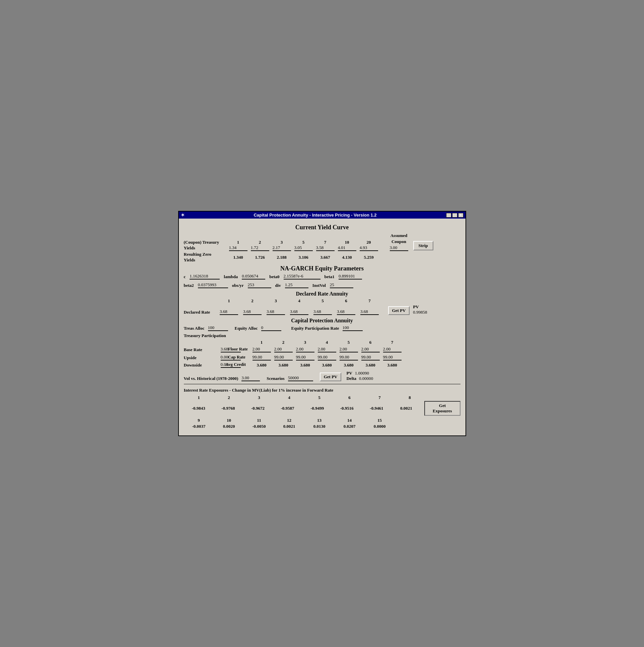  What do you see at coordinates (260, 285) in the screenshot?
I see `obsyr-input` at bounding box center [260, 285].